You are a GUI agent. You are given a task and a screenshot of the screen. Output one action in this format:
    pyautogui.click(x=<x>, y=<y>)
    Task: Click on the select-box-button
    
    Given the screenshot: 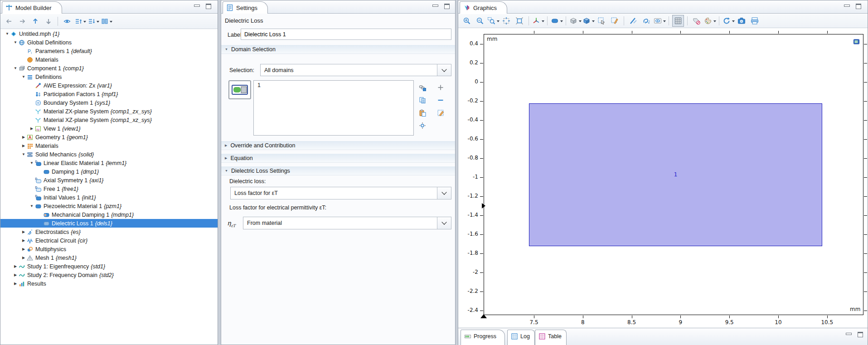 What is the action you would take?
    pyautogui.click(x=601, y=21)
    